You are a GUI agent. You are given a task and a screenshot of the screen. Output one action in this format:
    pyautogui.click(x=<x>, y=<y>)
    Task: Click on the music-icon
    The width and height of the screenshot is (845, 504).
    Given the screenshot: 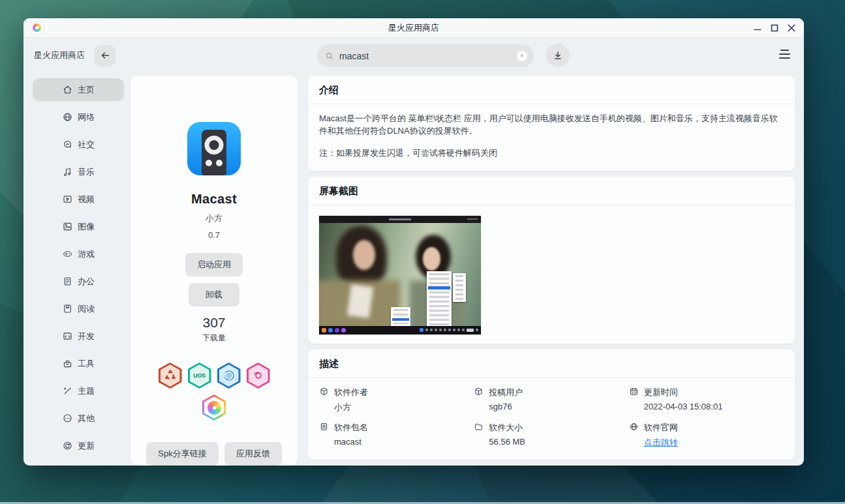 What is the action you would take?
    pyautogui.click(x=68, y=172)
    